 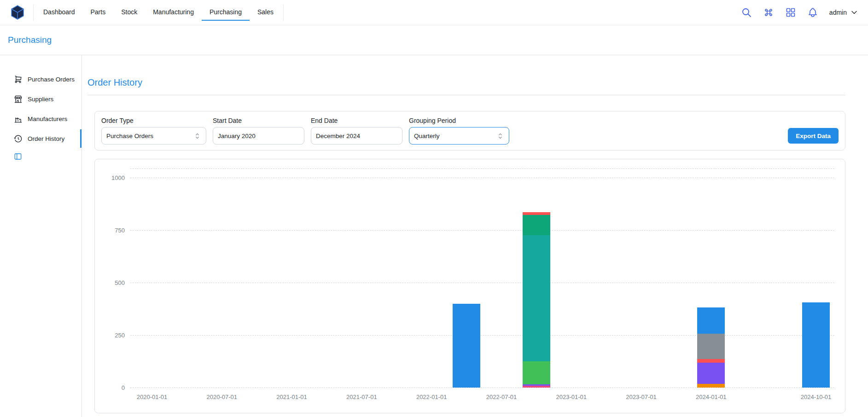 I want to click on page-title: Purchasing, so click(x=29, y=40).